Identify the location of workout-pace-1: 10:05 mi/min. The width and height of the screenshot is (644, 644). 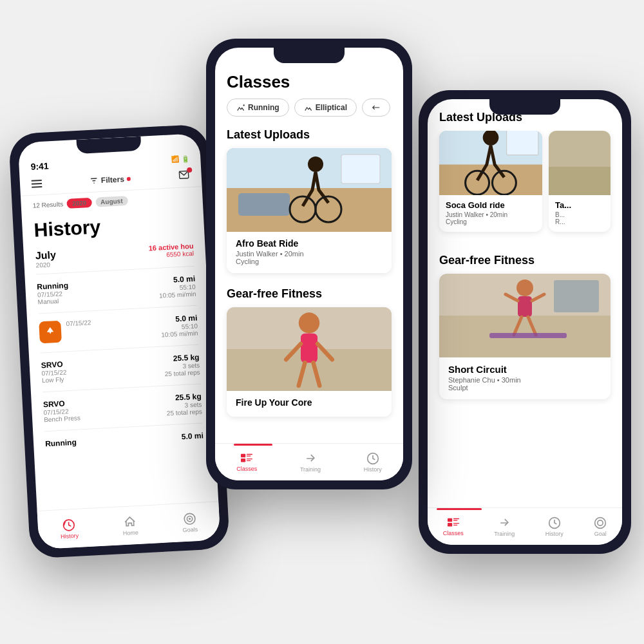
(178, 295).